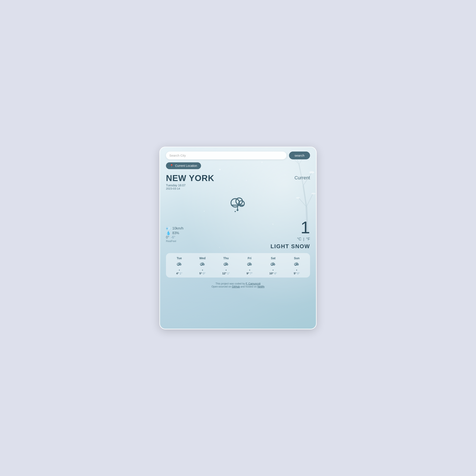  What do you see at coordinates (238, 286) in the screenshot?
I see `footer: This project was coded by F. Camuncoli O…` at bounding box center [238, 286].